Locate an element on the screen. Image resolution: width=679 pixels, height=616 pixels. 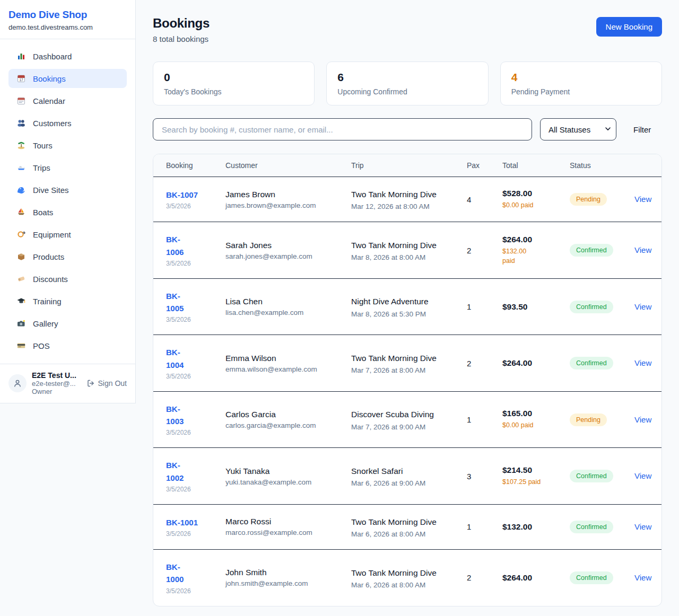
booking-link: BK- 1005 is located at coordinates (187, 302).